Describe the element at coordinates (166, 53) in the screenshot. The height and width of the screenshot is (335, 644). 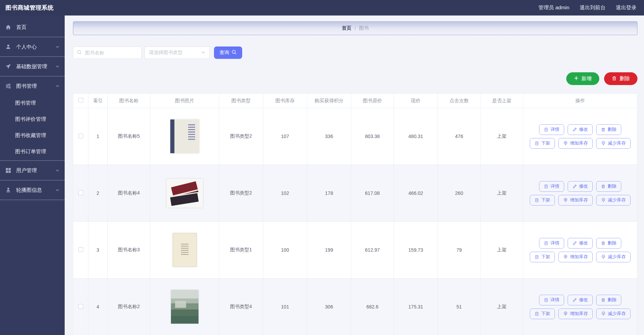
I see `select-placeholder: 请选择图书类型` at that location.